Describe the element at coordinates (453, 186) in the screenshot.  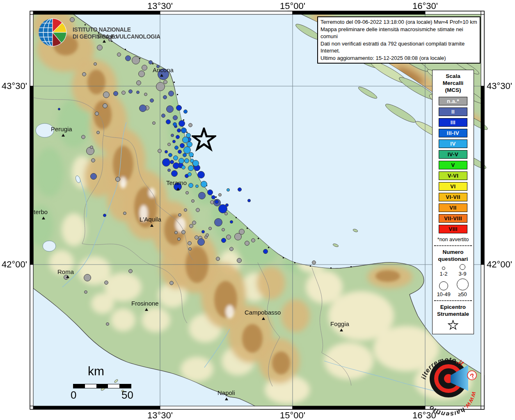
I see `legend-class-vi: VI` at that location.